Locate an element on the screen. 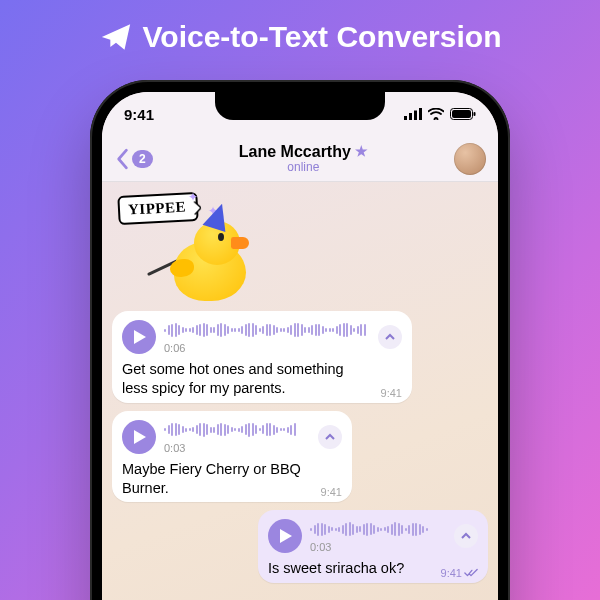 The image size is (600, 600). paper-plane-icon is located at coordinates (116, 37).